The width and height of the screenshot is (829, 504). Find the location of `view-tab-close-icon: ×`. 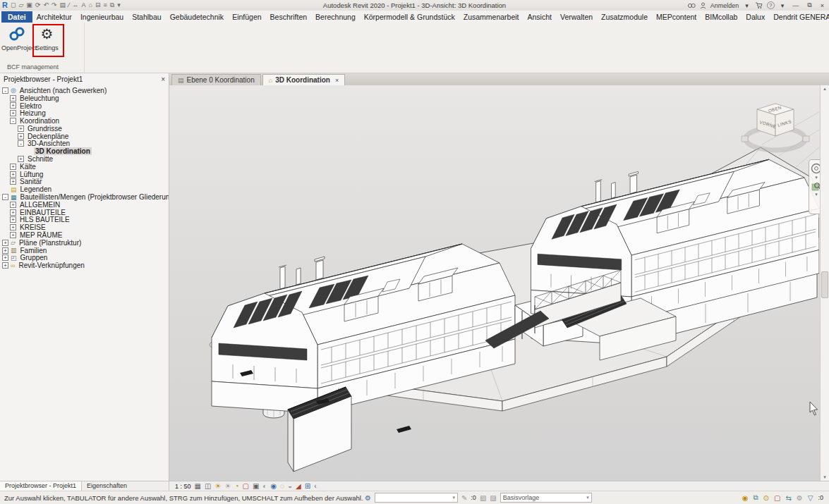

view-tab-close-icon: × is located at coordinates (337, 80).